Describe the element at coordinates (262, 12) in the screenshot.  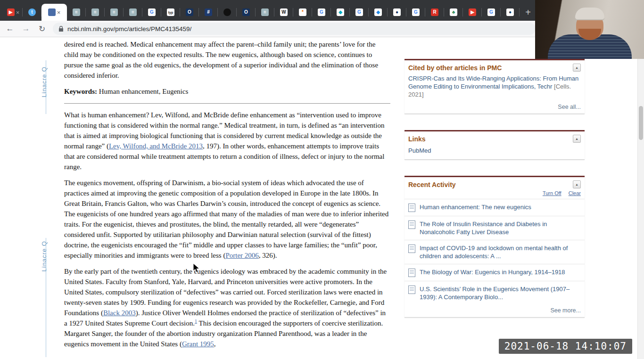
I see `tab-list: ▶×t×≡≡≡≡GtypO#O≡W*G◆G◆●GR♣▶G●` at that location.